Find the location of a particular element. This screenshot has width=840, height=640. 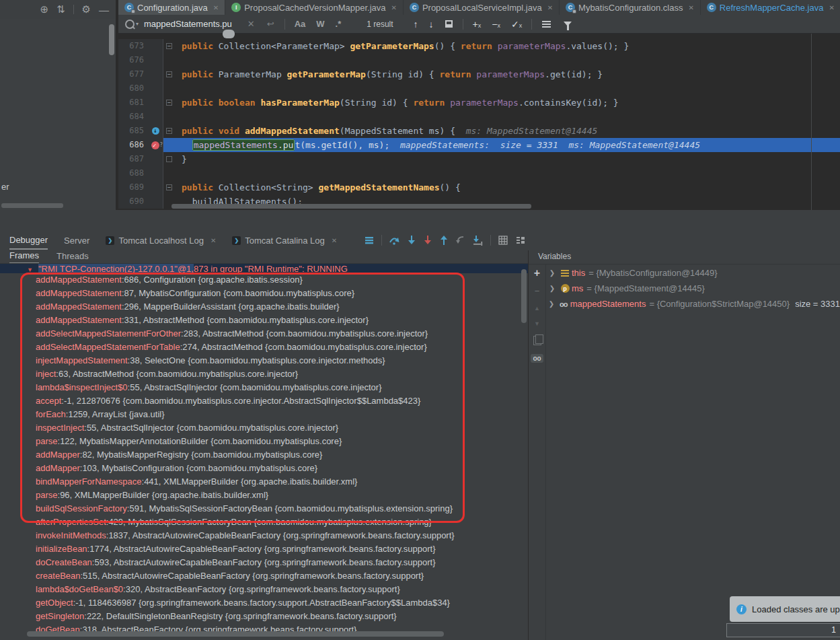

open-in-find-window-icon is located at coordinates (449, 24).